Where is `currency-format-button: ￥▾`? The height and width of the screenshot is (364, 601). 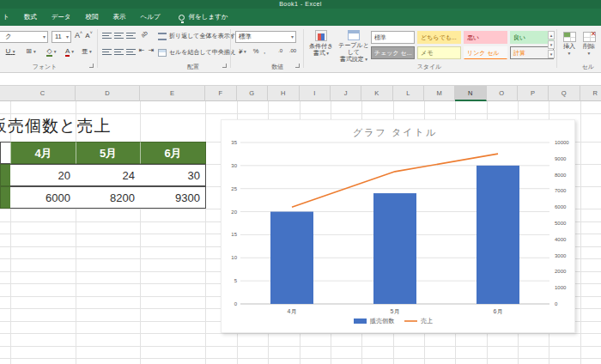 currency-format-button: ￥▾ is located at coordinates (242, 52).